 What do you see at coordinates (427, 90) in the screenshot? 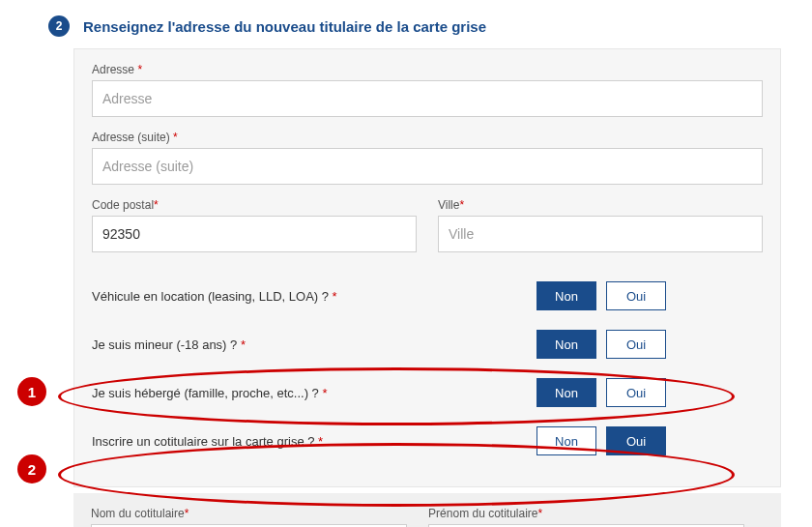
I see `field-address: Adresse *` at bounding box center [427, 90].